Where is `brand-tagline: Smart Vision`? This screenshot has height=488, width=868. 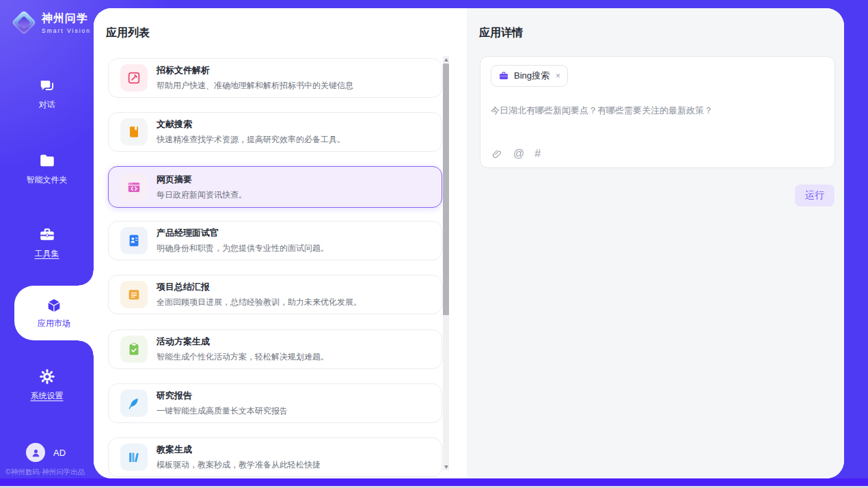
brand-tagline: Smart Vision is located at coordinates (66, 31).